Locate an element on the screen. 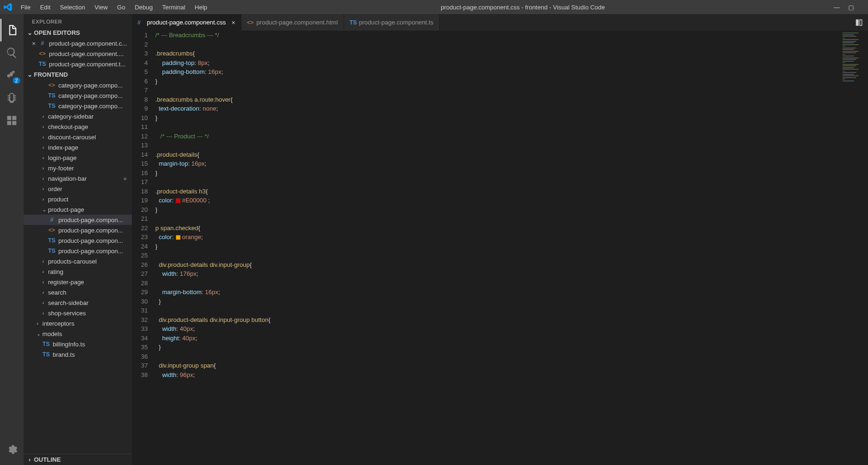 This screenshot has width=868, height=465. tree-label: models is located at coordinates (52, 334).